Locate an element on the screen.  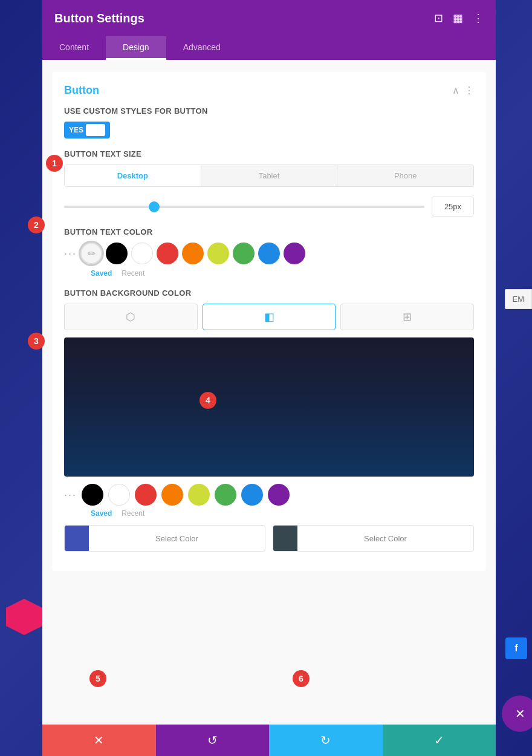
slider-row: 25px is located at coordinates (269, 207).